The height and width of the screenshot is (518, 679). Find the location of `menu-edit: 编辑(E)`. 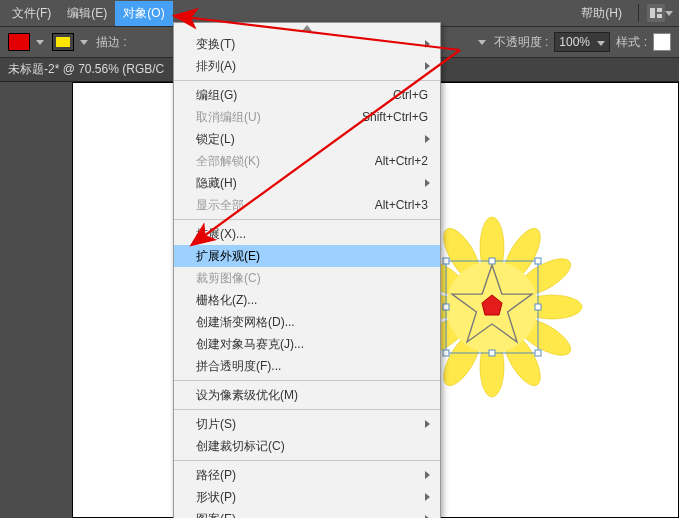

menu-edit: 编辑(E) is located at coordinates (87, 14).